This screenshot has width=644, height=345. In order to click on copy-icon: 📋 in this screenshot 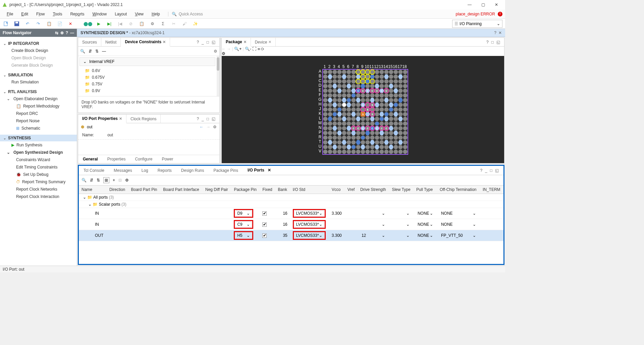, I will do `click(49, 24)`.